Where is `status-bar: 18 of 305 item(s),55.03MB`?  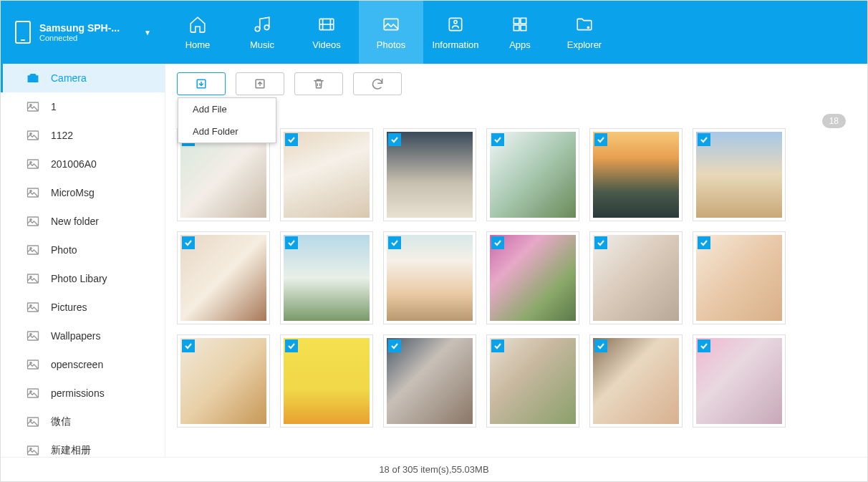 status-bar: 18 of 305 item(s),55.03MB is located at coordinates (434, 469).